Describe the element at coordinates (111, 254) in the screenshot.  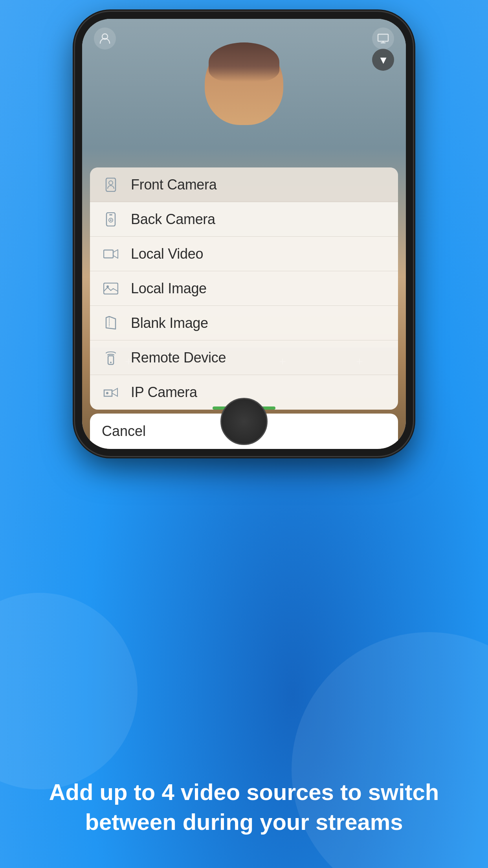
I see `local-video-icon` at that location.